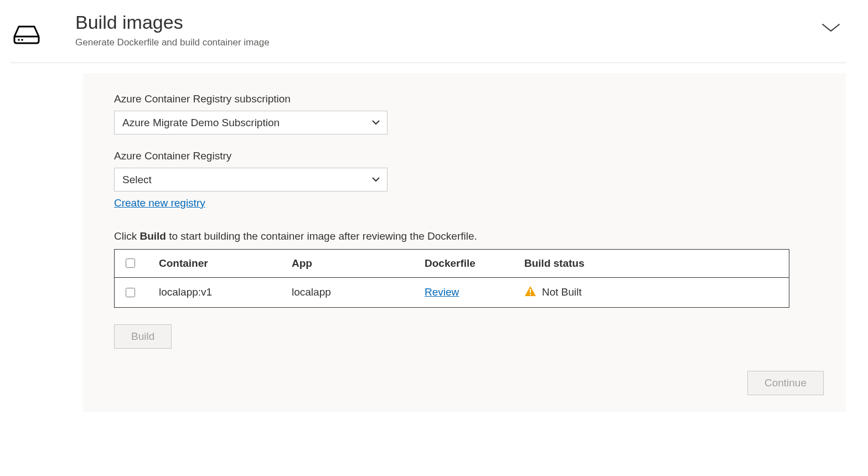 This screenshot has width=868, height=476. I want to click on warning-icon, so click(530, 292).